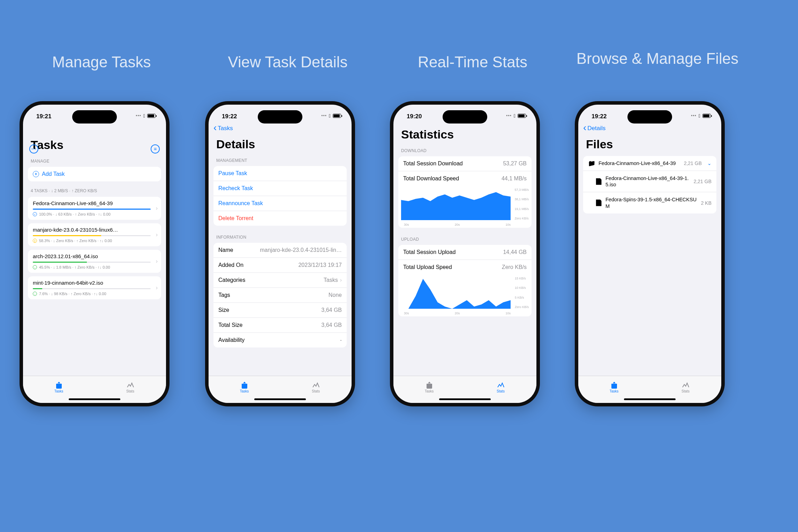  Describe the element at coordinates (465, 192) in the screenshot. I see `download-card: Total Session Download53,27 GBTotal Down…` at that location.